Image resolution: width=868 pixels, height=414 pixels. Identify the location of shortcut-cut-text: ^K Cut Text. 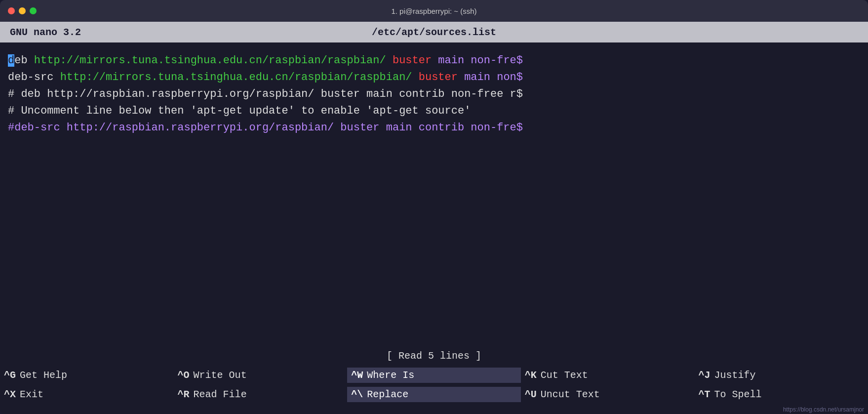
(608, 375).